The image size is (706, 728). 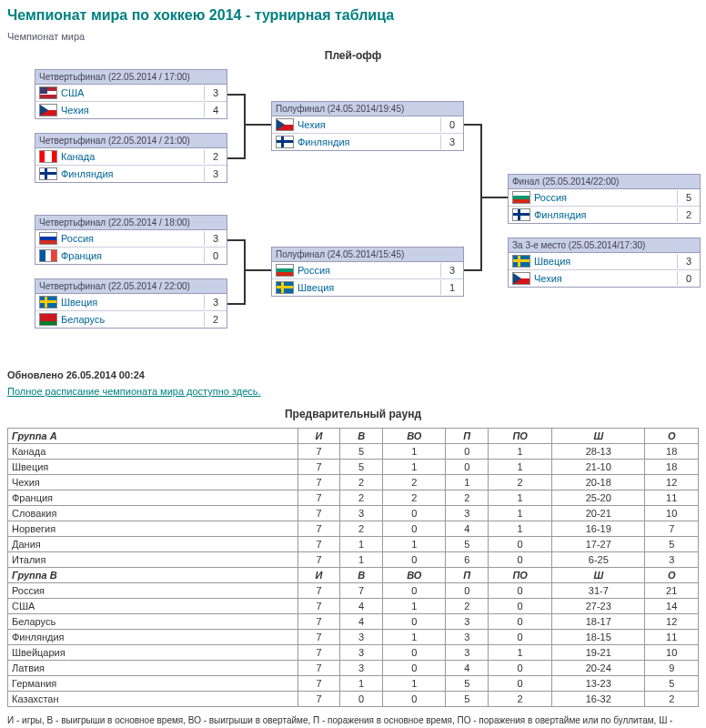 I want to click on playoff-heading: Плей-офф, so click(x=353, y=56).